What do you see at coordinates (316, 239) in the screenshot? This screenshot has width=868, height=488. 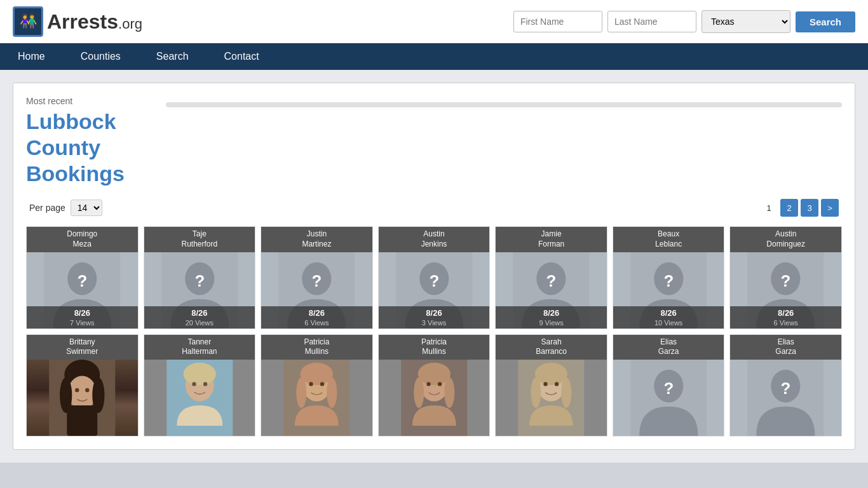 I see `booking-name: JustinMartinez` at bounding box center [316, 239].